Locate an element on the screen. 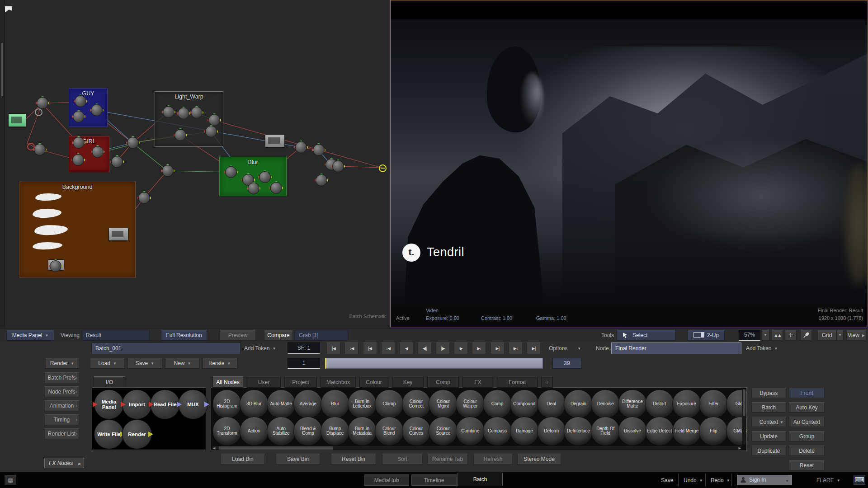 This screenshot has width=868, height=488. palette-node-degrain: Degrain is located at coordinates (578, 404).